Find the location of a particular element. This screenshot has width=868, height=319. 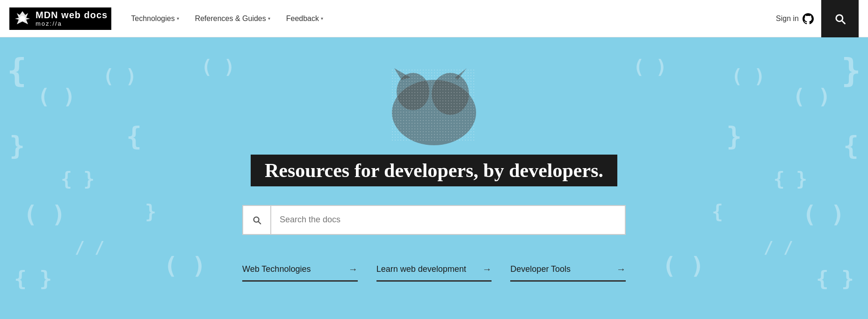

logo-mozilla-label: moz://a is located at coordinates (72, 23).